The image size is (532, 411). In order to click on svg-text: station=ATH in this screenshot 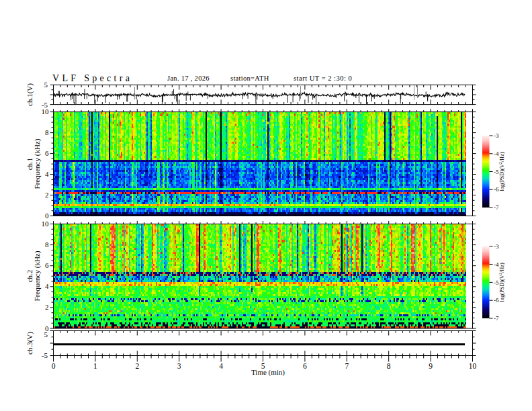, I will do `click(250, 78)`.